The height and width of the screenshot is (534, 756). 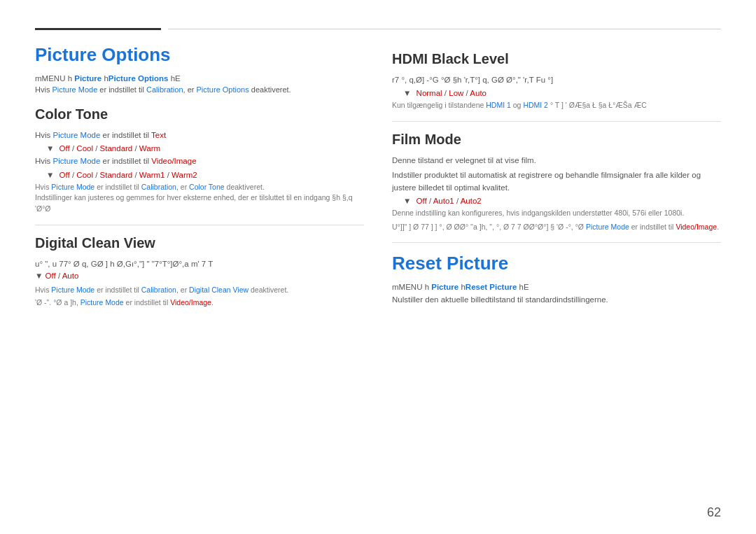 What do you see at coordinates (205, 175) in the screenshot?
I see `color-tone-video-options: ▼ Off / Cool / Standard / Warm1 / Warm2` at bounding box center [205, 175].